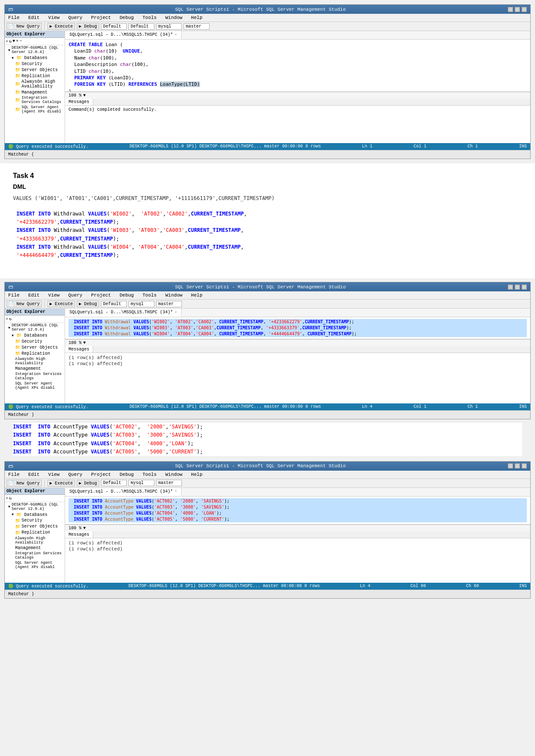 This screenshot has width=535, height=756. Describe the element at coordinates (34, 18) in the screenshot. I see `menu-edit: Edit` at that location.